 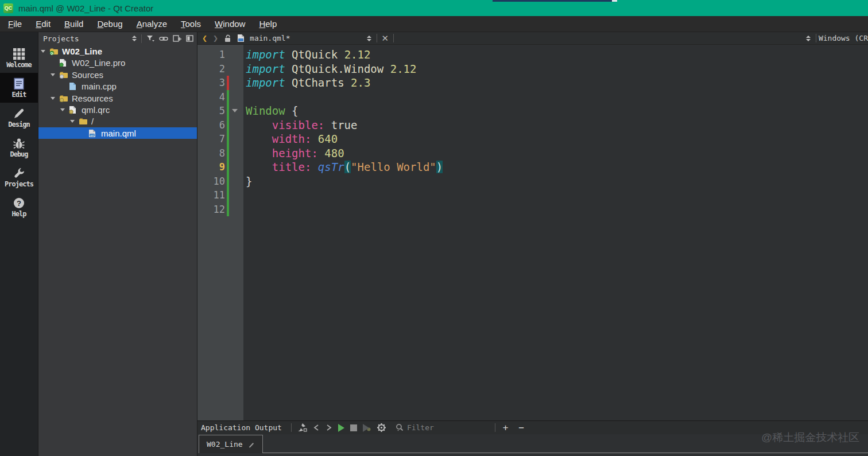 I want to click on code-line-8: height: 480, so click(x=344, y=154).